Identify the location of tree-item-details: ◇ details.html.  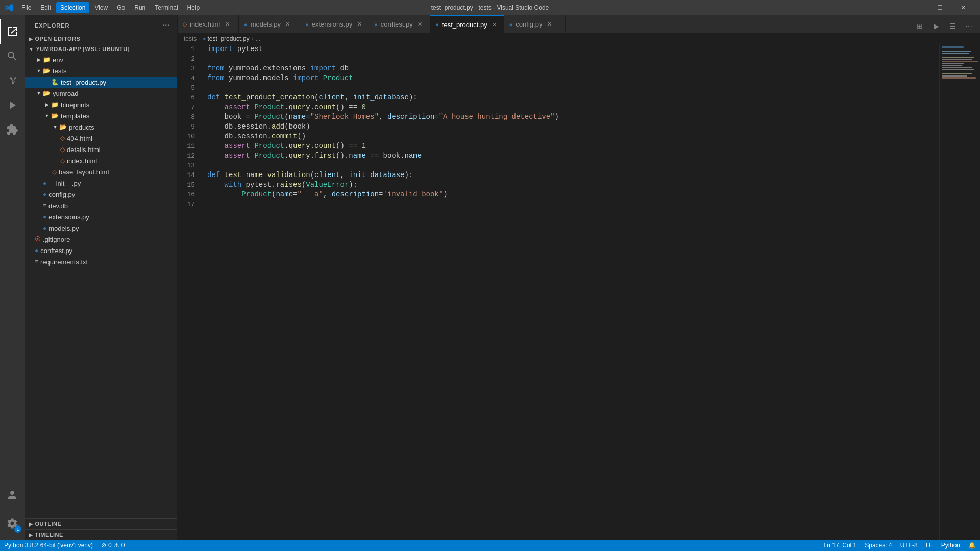
(101, 149).